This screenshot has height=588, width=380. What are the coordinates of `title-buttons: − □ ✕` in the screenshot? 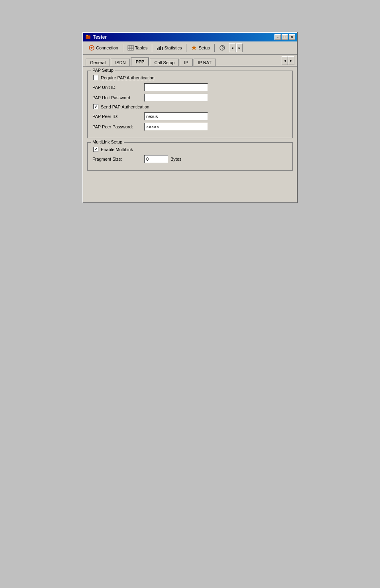 It's located at (285, 37).